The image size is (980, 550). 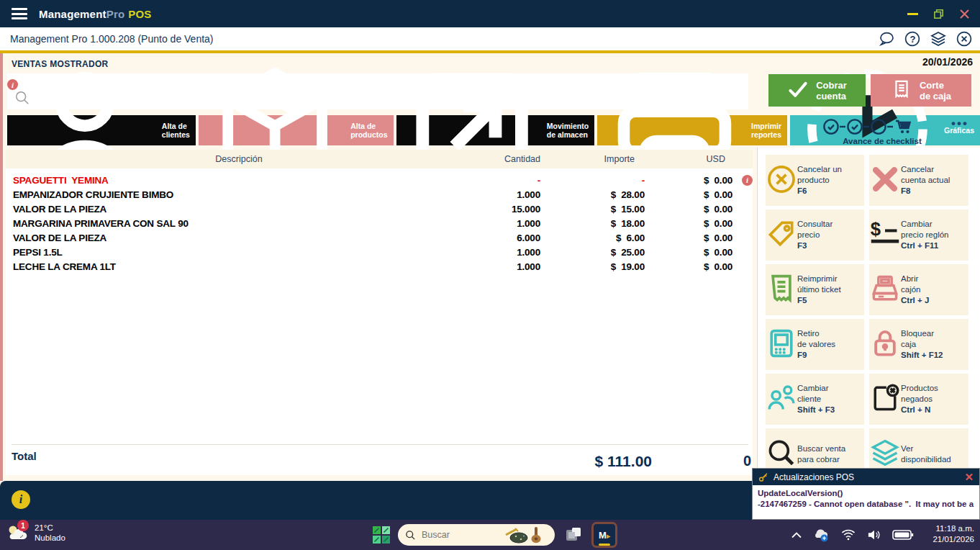 What do you see at coordinates (379, 209) in the screenshot?
I see `table-row: VALOR DE LA PIEZA15.000$ 15.00$ 0.00` at bounding box center [379, 209].